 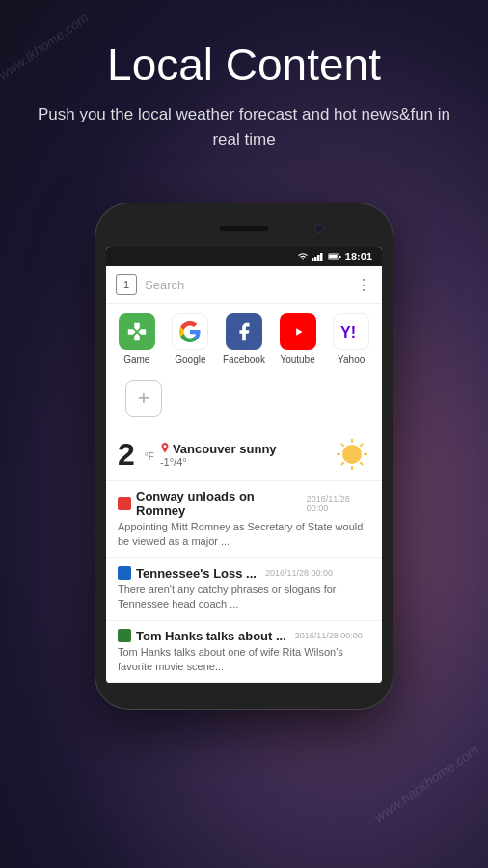 What do you see at coordinates (197, 573) in the screenshot?
I see `news-title-1: Tennessee's Loss ...` at bounding box center [197, 573].